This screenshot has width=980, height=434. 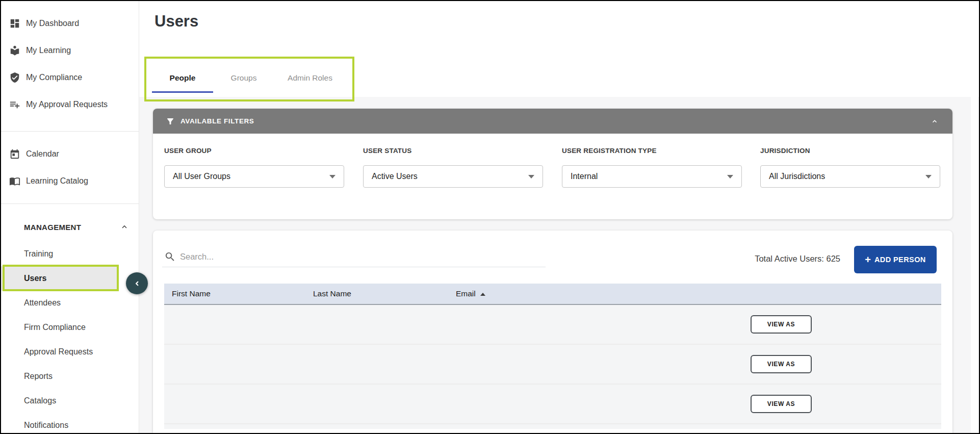 What do you see at coordinates (183, 78) in the screenshot?
I see `tab-people: People` at bounding box center [183, 78].